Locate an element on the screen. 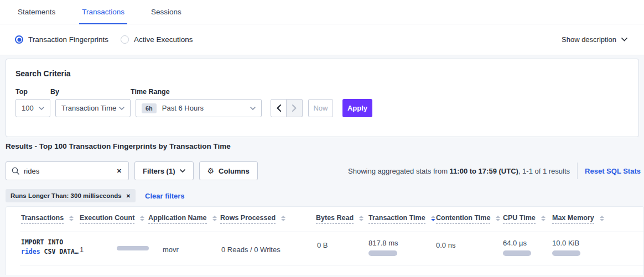  header-divider is located at coordinates (332, 232).